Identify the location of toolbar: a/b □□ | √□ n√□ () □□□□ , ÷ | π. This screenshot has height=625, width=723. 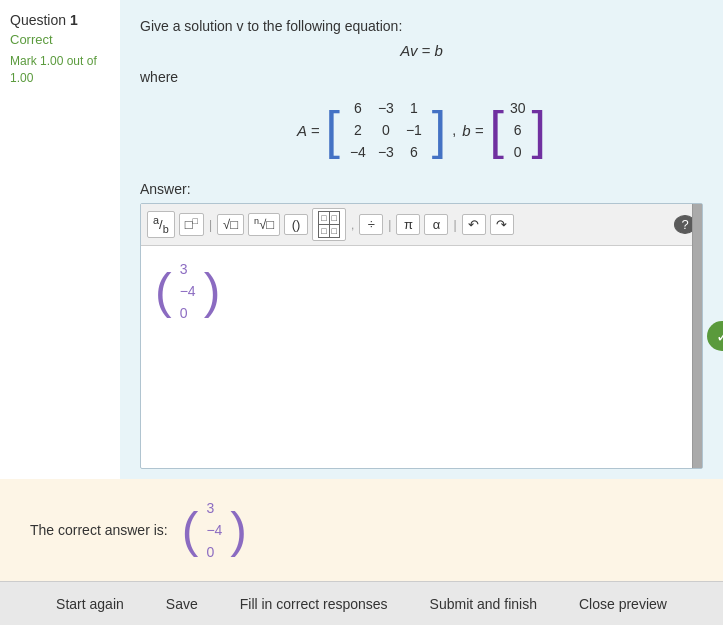
(422, 225).